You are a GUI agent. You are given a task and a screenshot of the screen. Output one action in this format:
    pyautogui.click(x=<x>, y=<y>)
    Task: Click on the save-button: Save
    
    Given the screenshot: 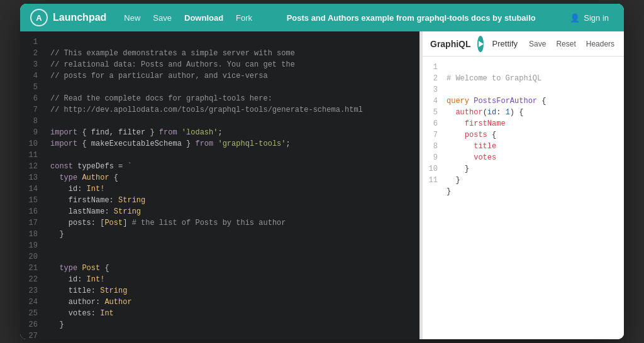 What is the action you would take?
    pyautogui.click(x=162, y=18)
    